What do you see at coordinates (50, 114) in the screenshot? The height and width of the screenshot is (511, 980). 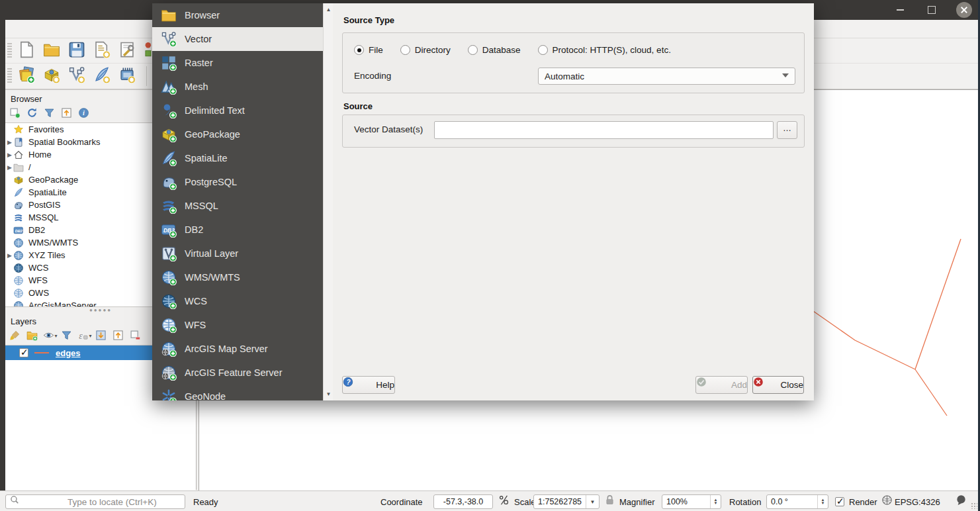 I see `filter-browser-icon` at bounding box center [50, 114].